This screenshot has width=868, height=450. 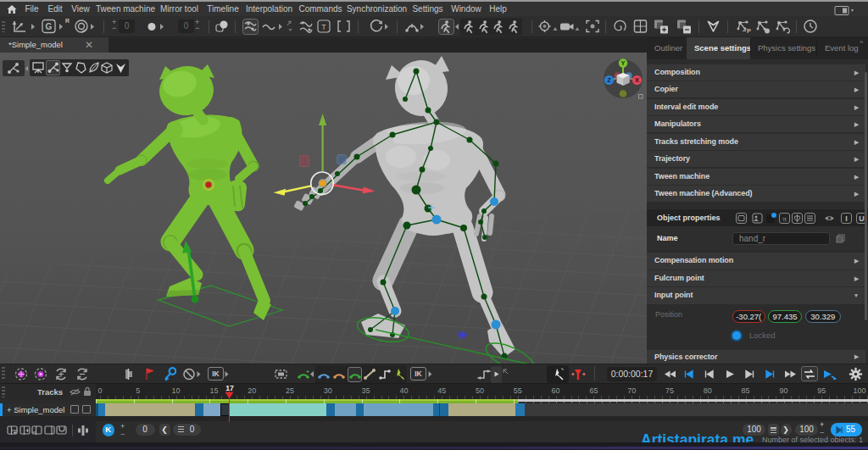 What do you see at coordinates (637, 80) in the screenshot?
I see `svg-text: X` at bounding box center [637, 80].